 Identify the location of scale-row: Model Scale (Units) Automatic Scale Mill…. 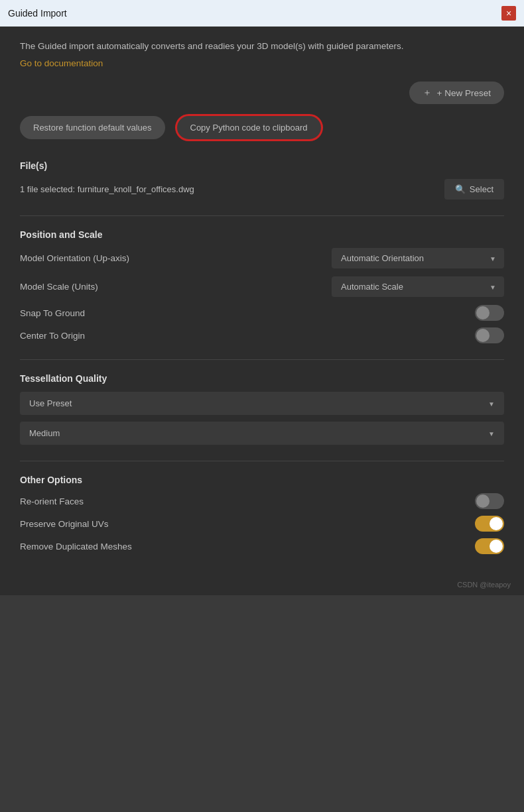
(262, 286).